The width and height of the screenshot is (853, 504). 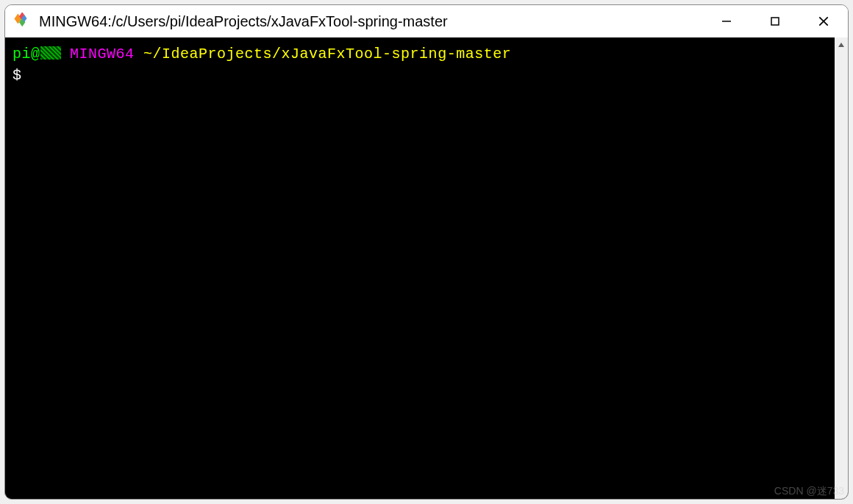 I want to click on app-icon, so click(x=23, y=21).